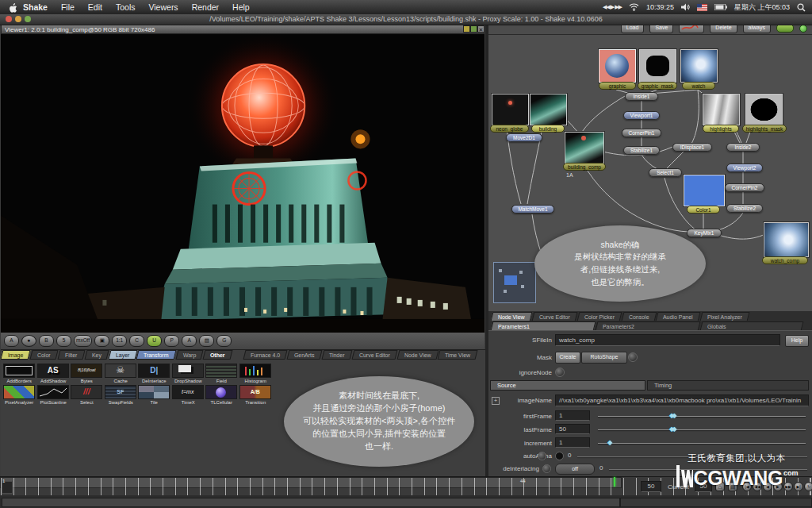 Image resolution: width=812 pixels, height=508 pixels. Describe the element at coordinates (601, 468) in the screenshot. I see `deinterlacing-value: 0` at that location.